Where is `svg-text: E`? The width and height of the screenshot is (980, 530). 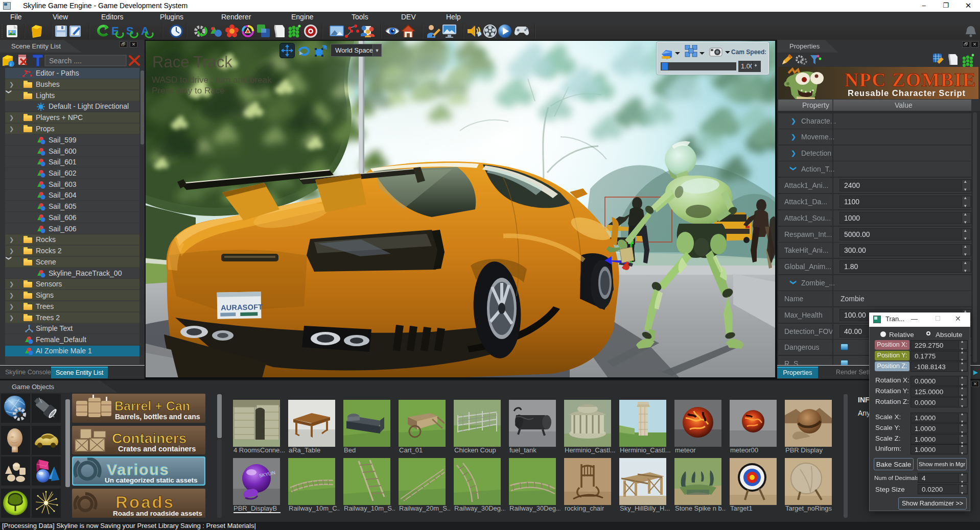
svg-text: E is located at coordinates (115, 31).